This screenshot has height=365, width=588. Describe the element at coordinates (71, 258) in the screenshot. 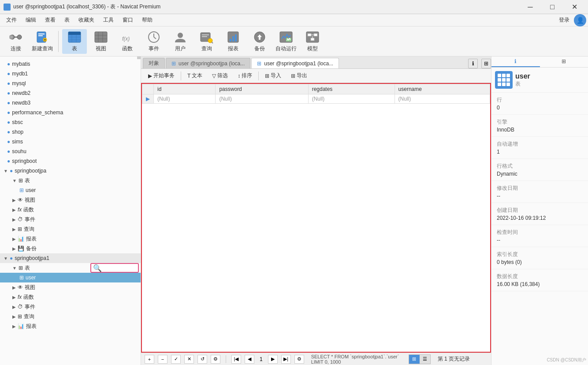

I see `sidebar-item-springbootjpa1: ▼ ● springbootjpa1` at that location.